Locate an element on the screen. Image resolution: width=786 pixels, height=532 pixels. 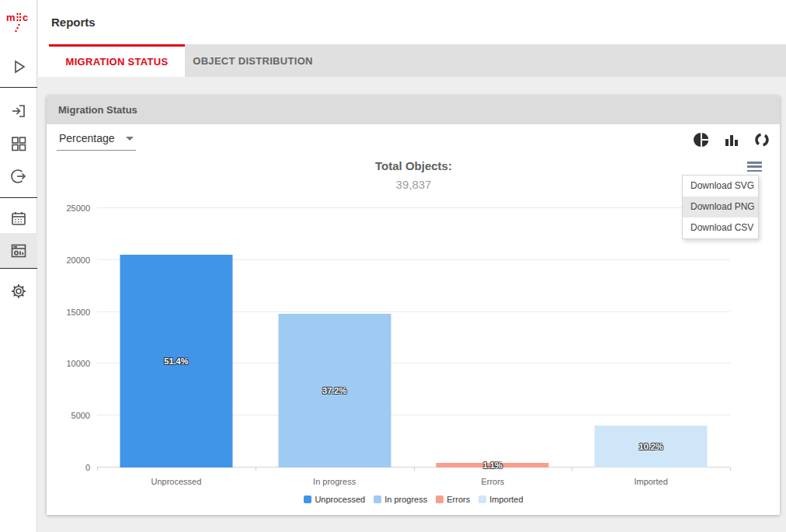
legend-label: In progress is located at coordinates (405, 499).